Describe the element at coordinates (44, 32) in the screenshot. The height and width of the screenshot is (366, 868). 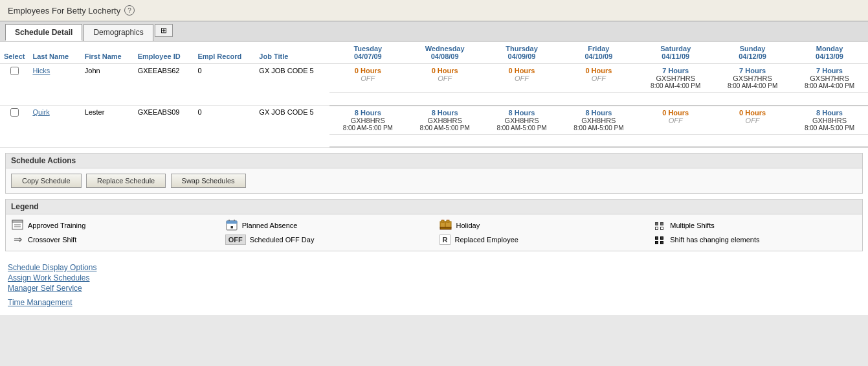
I see `tab-schedule-detail: Schedule Detail` at that location.